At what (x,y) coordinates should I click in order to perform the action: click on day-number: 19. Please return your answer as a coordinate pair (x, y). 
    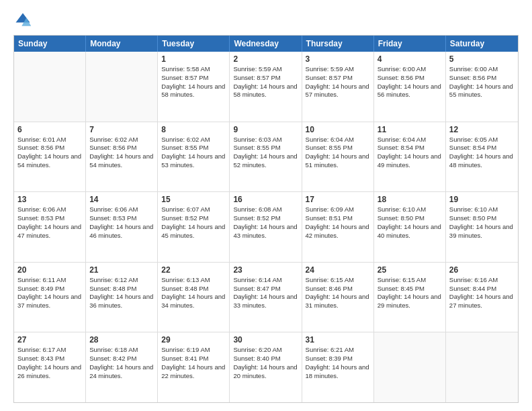
    Looking at the image, I should click on (482, 199).